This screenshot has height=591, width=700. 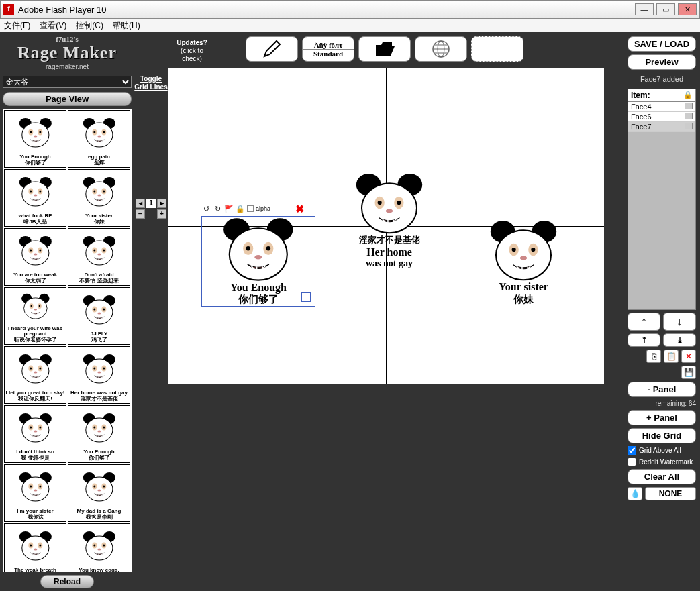 I want to click on top-toolbar: Updates? (click to check) Äñÿ fôлτ Stand…, so click(x=397, y=49).